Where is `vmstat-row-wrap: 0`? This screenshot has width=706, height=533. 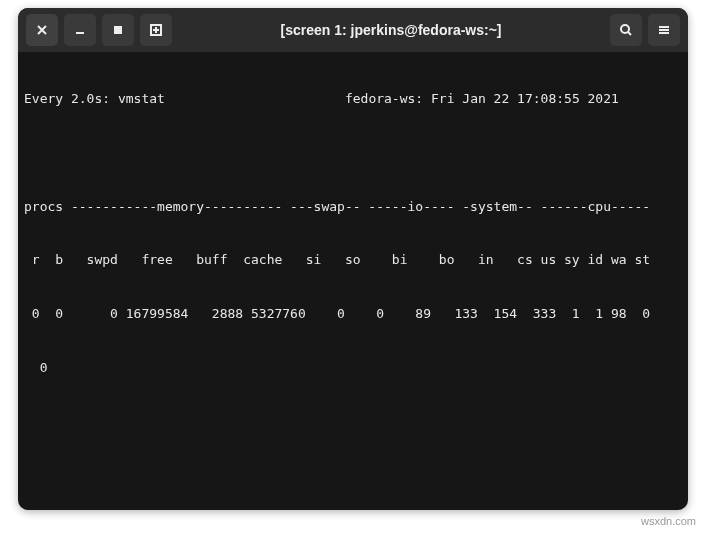 vmstat-row-wrap: 0 is located at coordinates (353, 368).